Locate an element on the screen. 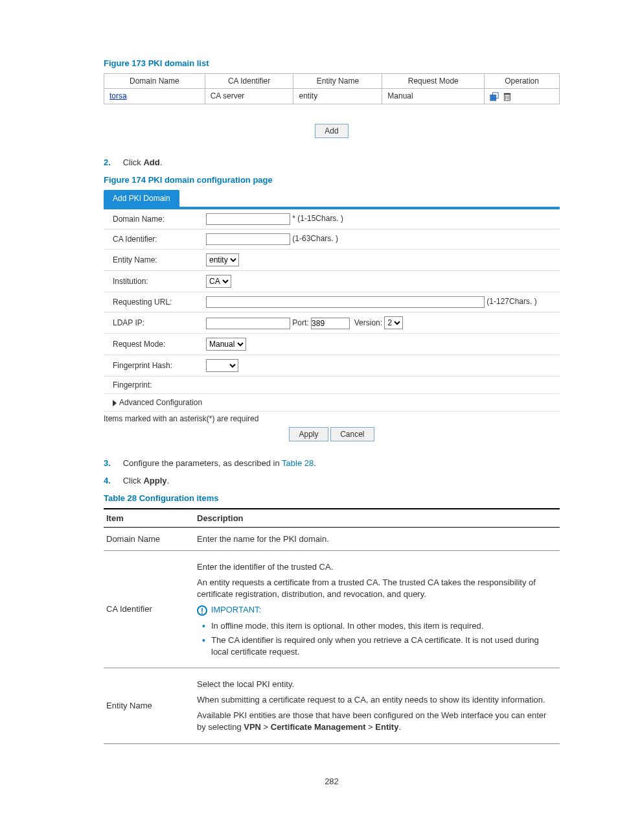 The height and width of the screenshot is (840, 618). label-req-mode: Request Mode: is located at coordinates (152, 344).